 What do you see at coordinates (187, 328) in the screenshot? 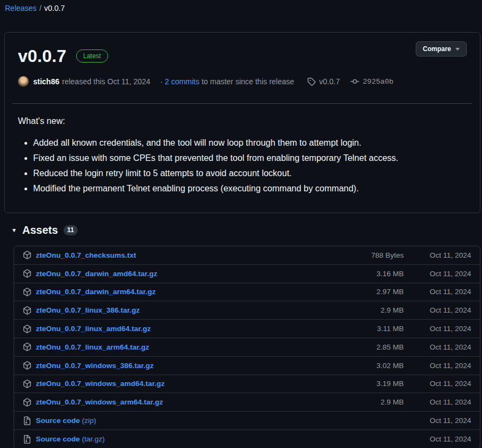
I see `asset-link: zteOnu_0.0.7_linux_amd64.tar.gz` at bounding box center [187, 328].